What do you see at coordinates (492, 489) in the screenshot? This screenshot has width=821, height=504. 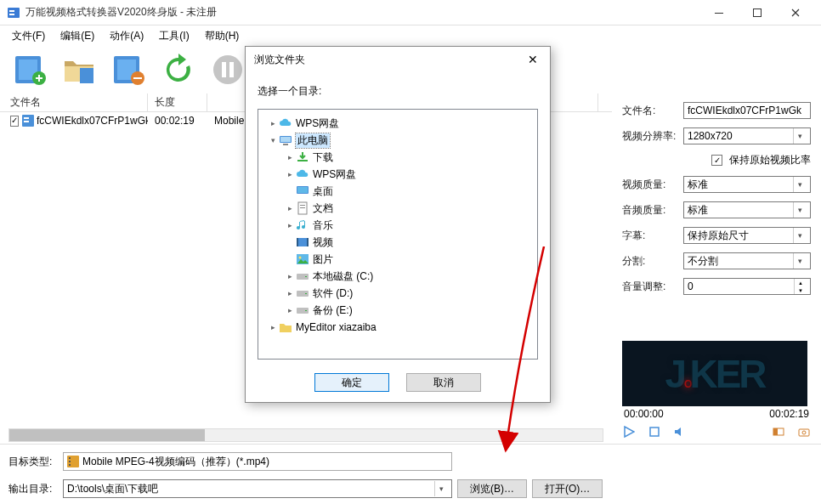 I see `browse-button: 浏览(B)…` at bounding box center [492, 489].